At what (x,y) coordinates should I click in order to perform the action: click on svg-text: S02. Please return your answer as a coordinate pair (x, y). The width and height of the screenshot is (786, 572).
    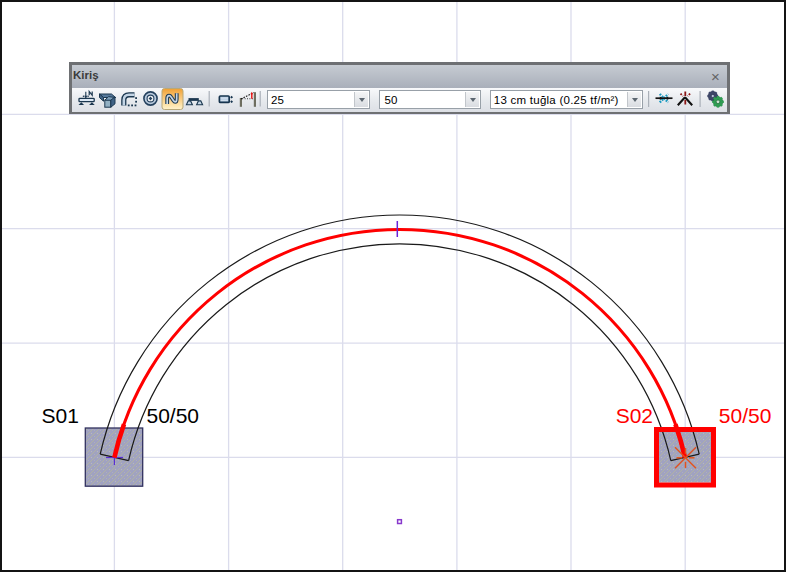
    Looking at the image, I should click on (634, 416).